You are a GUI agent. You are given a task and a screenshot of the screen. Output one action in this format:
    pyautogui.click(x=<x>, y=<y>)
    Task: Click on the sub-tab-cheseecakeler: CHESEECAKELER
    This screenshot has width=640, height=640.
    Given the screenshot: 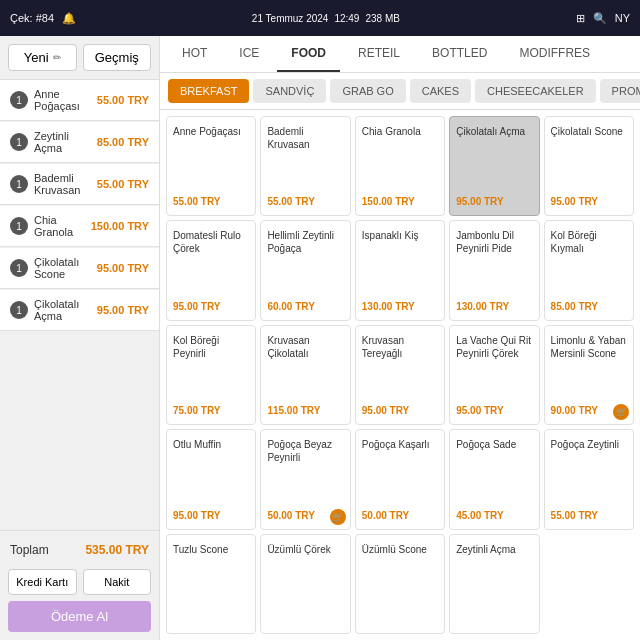 What is the action you would take?
    pyautogui.click(x=536, y=91)
    